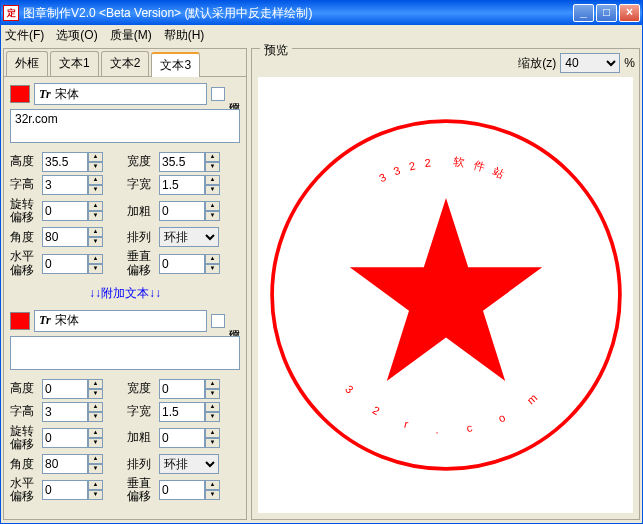  I want to click on app-icon: 定, so click(11, 13).